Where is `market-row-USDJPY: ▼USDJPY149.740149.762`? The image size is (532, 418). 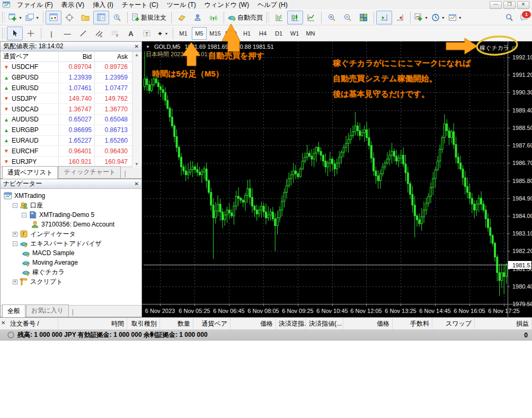 market-row-USDJPY: ▼USDJPY149.740149.762 is located at coordinates (71, 99).